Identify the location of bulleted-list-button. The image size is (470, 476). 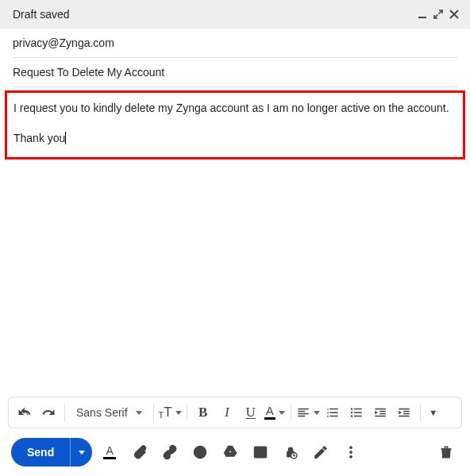
(356, 413).